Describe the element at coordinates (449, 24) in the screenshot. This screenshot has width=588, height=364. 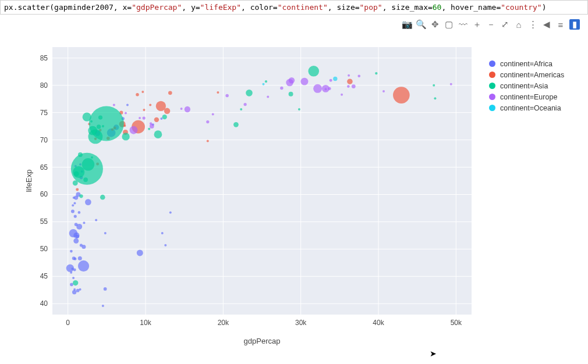
I see `box-select-icon: ▢` at that location.